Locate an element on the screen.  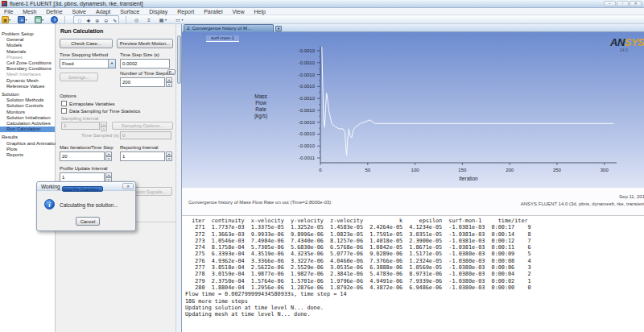
tree-item-graphics-and-animations: Graphics and Animations is located at coordinates (27, 143).